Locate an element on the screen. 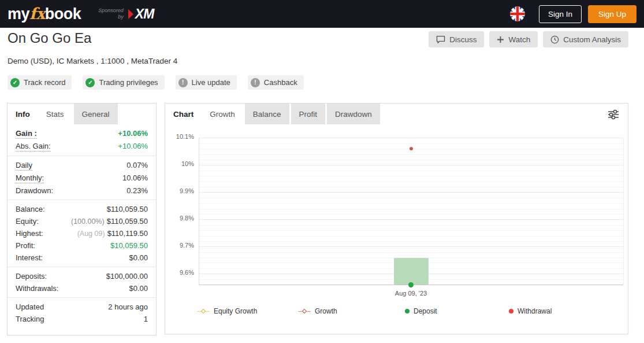  info-row-highest: Highest:(Aug 09)$110,119.50 is located at coordinates (82, 234).